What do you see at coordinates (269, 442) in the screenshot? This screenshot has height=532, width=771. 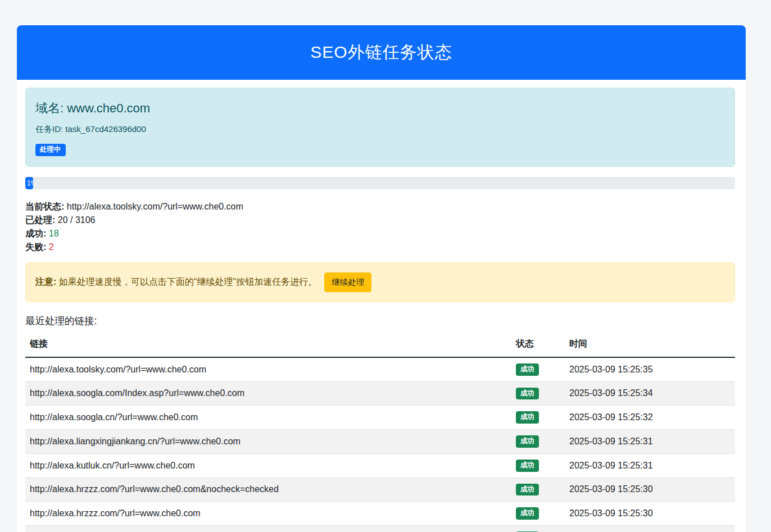 I see `link-cell: http://alexa.liangxingjiankang.cn/?url=w…` at bounding box center [269, 442].